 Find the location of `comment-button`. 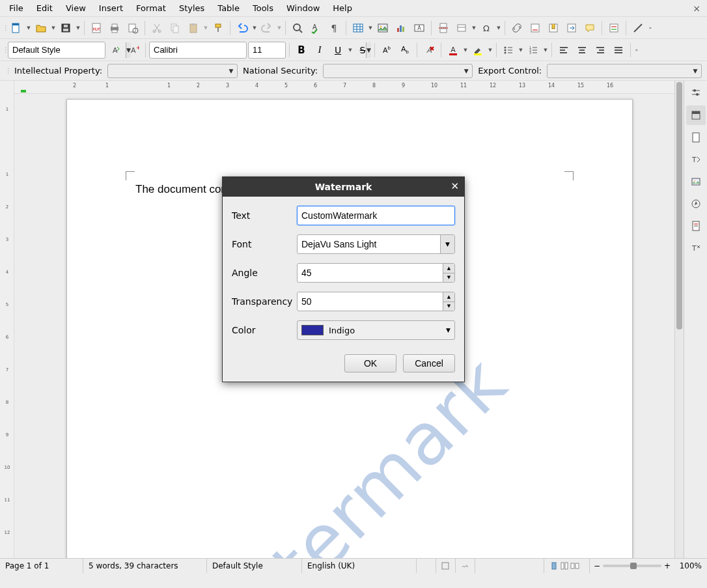

comment-button is located at coordinates (590, 28).